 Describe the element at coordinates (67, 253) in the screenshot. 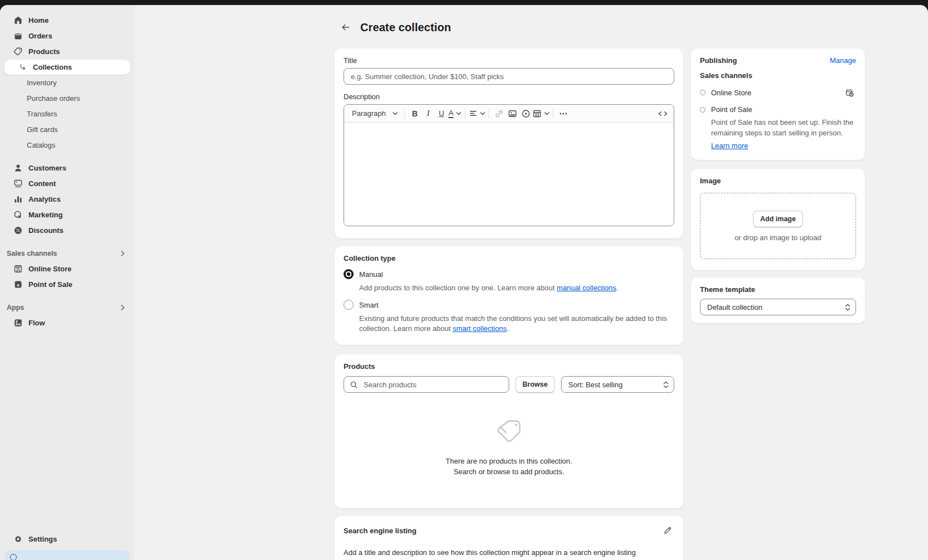

I see `sidebar-section-sales-channels: Sales channels` at that location.